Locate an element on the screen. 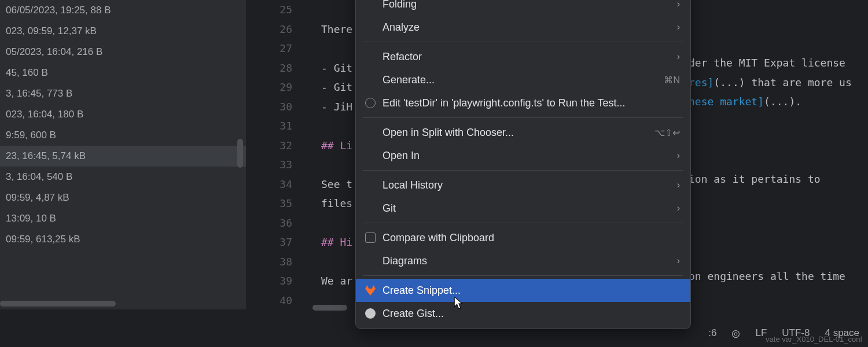  status-position: :6 is located at coordinates (712, 333).